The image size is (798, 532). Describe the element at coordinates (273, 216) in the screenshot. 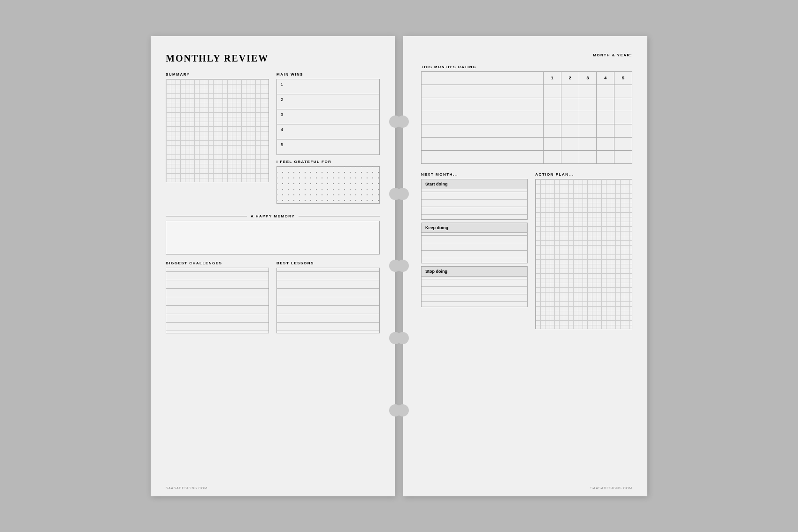

I see `happy-memory-label: A HAPPY MEMORY` at that location.